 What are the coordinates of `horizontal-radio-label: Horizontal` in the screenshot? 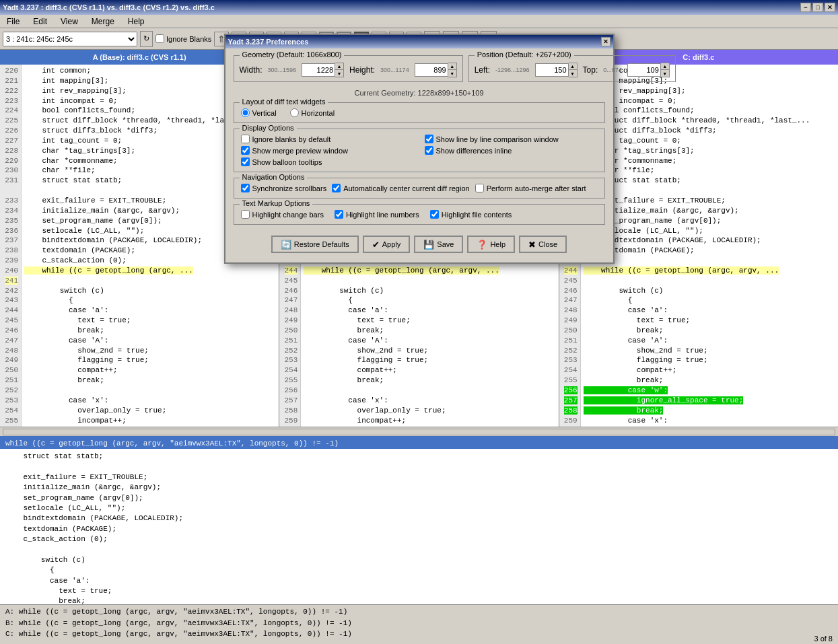 It's located at (312, 113).